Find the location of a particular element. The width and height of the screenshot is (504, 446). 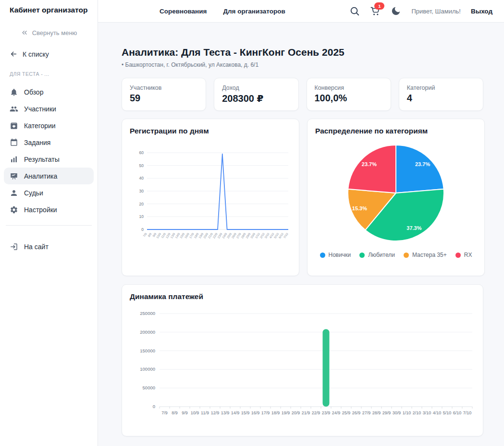

person-icon is located at coordinates (14, 193).